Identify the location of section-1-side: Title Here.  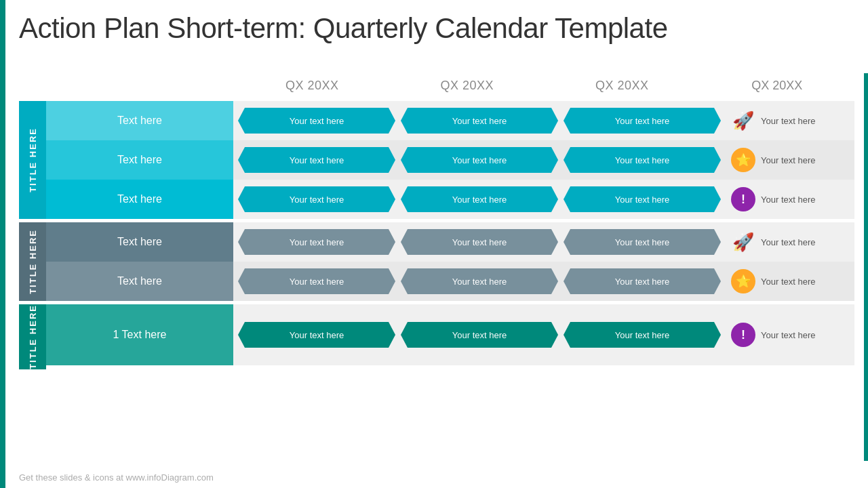
(33, 160).